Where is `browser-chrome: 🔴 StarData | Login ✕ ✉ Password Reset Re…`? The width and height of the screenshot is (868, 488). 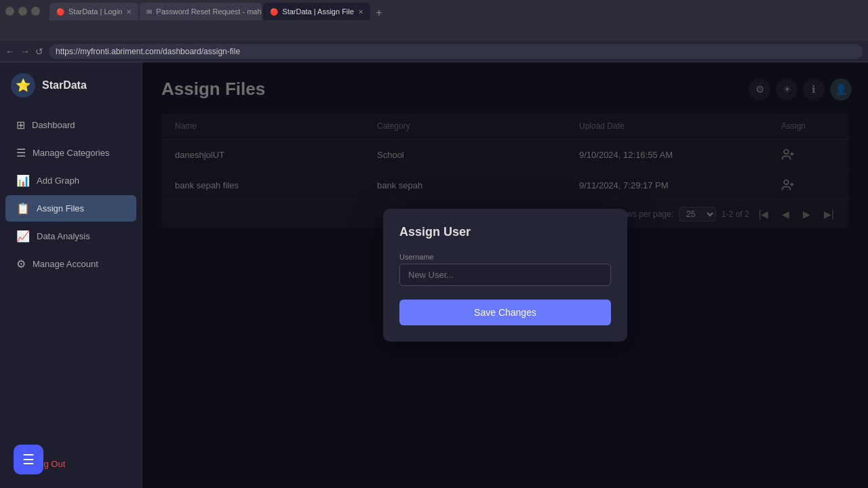
browser-chrome: 🔴 StarData | Login ✕ ✉ Password Reset Re… is located at coordinates (434, 20).